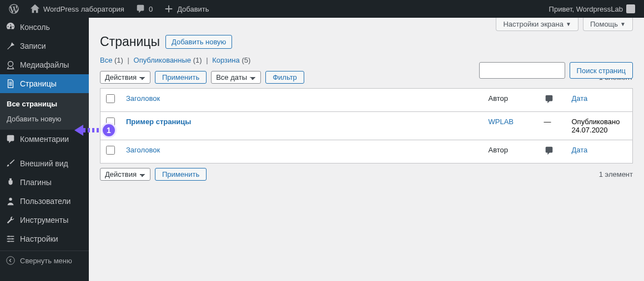  I want to click on wordpress-icon, so click(14, 9).